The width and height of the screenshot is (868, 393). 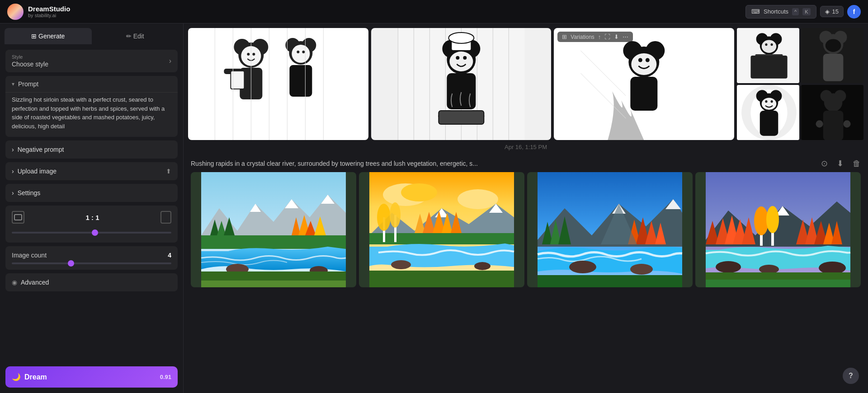 What do you see at coordinates (807, 12) in the screenshot?
I see `shortcut-key2: K` at bounding box center [807, 12].